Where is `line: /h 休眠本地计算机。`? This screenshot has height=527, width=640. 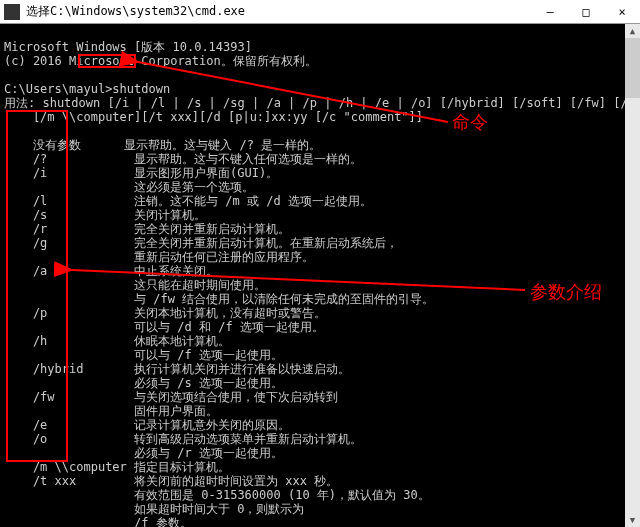 line: /h 休眠本地计算机。 is located at coordinates (117, 341).